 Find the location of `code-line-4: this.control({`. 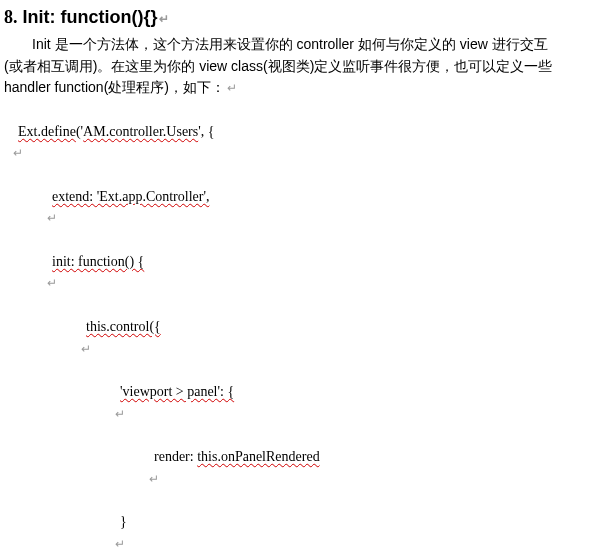

code-line-4: this.control({ is located at coordinates (306, 326).